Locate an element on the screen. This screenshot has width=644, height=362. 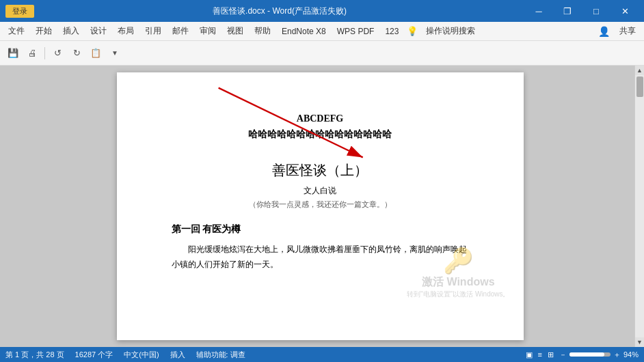
menu-review: 审阅 is located at coordinates (208, 31).